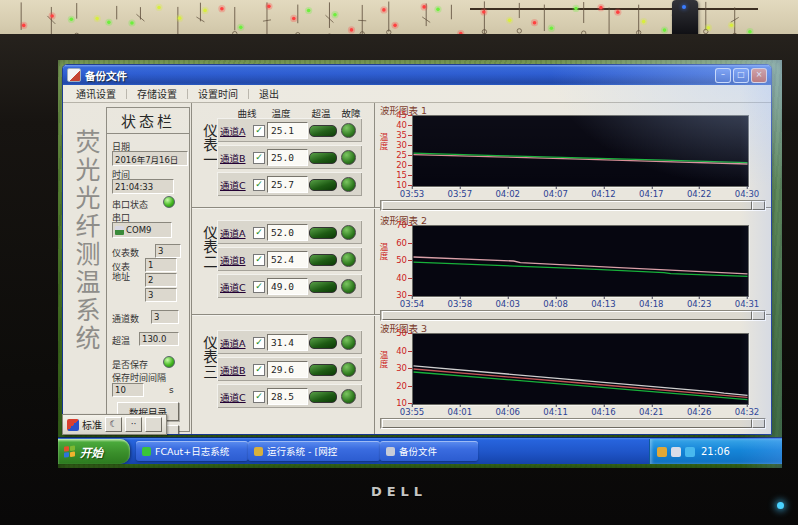 The height and width of the screenshot is (525, 798). What do you see at coordinates (780, 506) in the screenshot?
I see `power-led` at bounding box center [780, 506].